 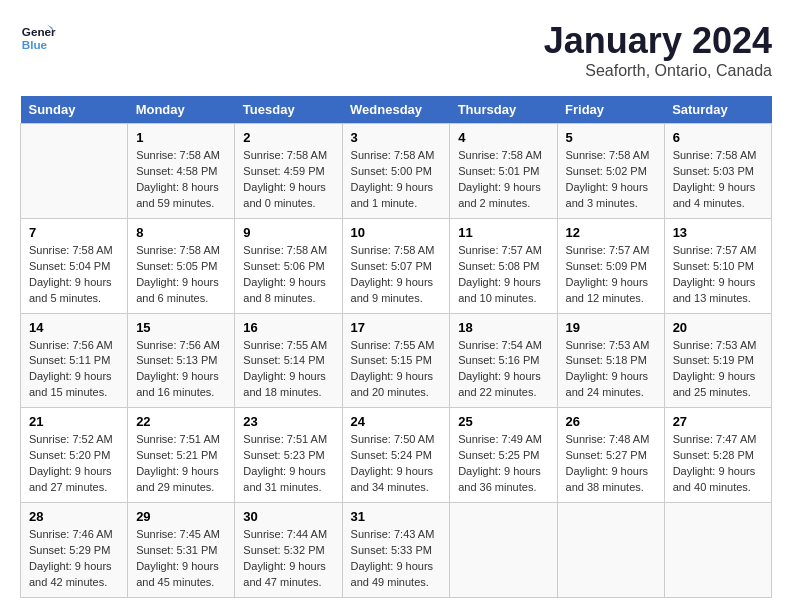 I want to click on table-row: 25Sunrise: 7:49 AM Sunset: 5:25 PM Dayli…, so click(x=504, y=456).